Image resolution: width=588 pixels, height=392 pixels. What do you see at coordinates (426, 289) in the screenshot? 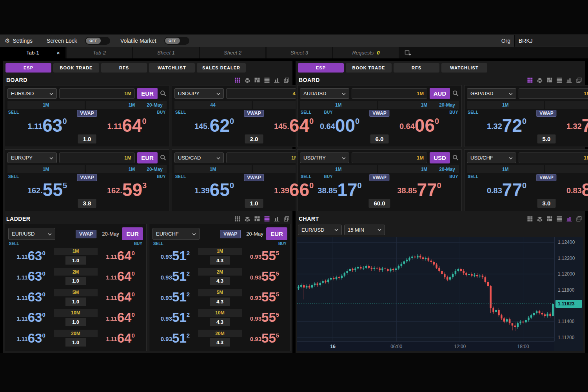
I see `chart-plot` at bounding box center [426, 289].